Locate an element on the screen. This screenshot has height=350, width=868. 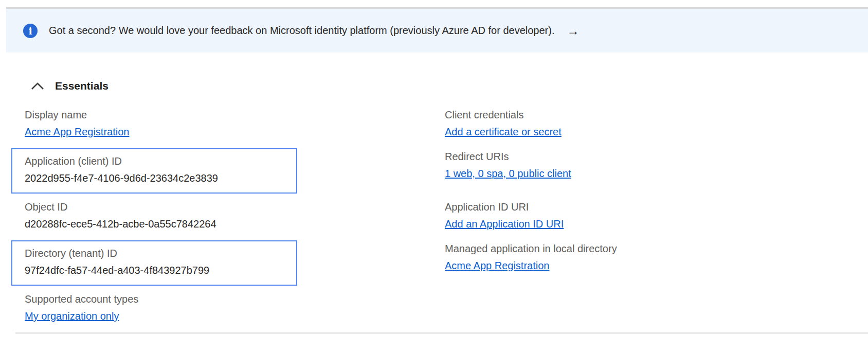
field-label: Object ID is located at coordinates (234, 207).